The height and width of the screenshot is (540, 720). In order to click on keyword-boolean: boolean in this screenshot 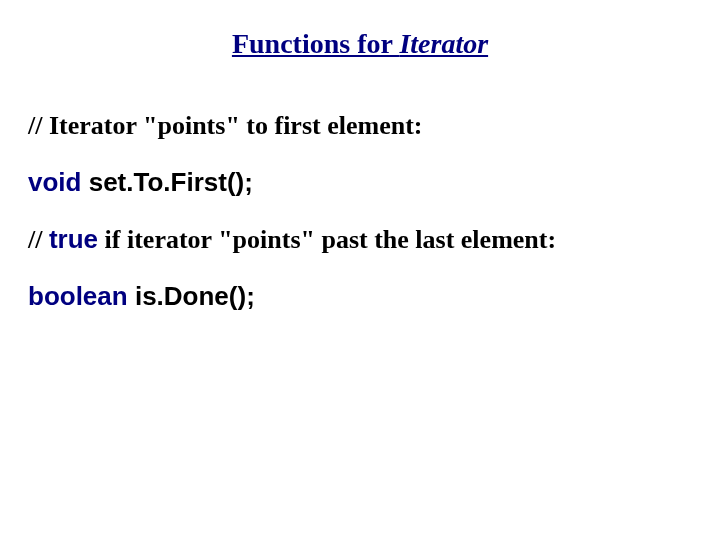, I will do `click(78, 296)`.